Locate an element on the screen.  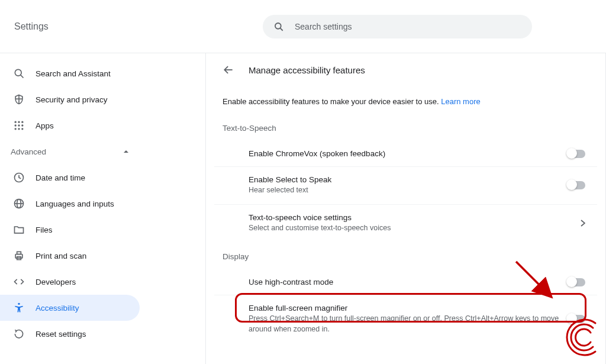
sidebar-item-printer: Print and scan is located at coordinates (70, 256).